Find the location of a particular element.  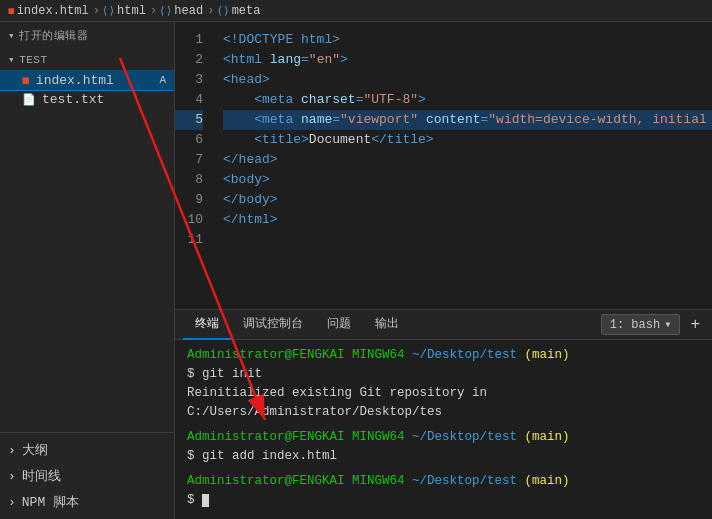

terminal-line-6: Administrator@FENGKAI MINGW64 ~/Desktop/… is located at coordinates (444, 482).